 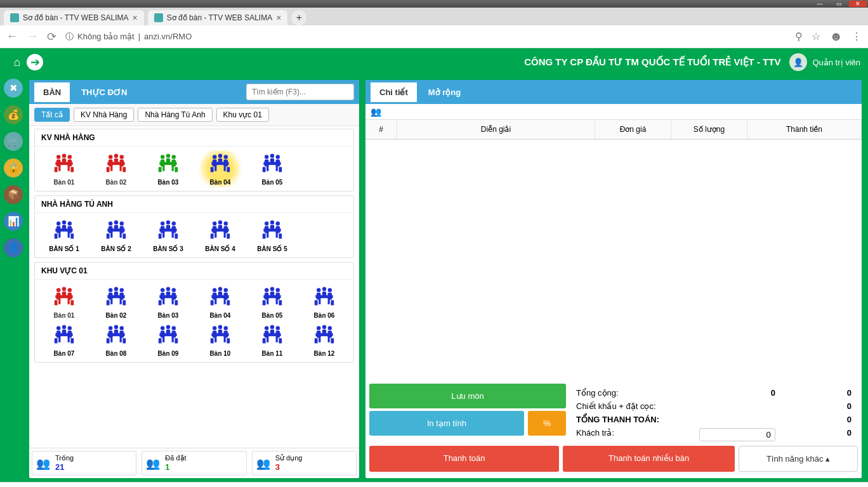 What do you see at coordinates (816, 37) in the screenshot?
I see `star-icon: ☆` at bounding box center [816, 37].